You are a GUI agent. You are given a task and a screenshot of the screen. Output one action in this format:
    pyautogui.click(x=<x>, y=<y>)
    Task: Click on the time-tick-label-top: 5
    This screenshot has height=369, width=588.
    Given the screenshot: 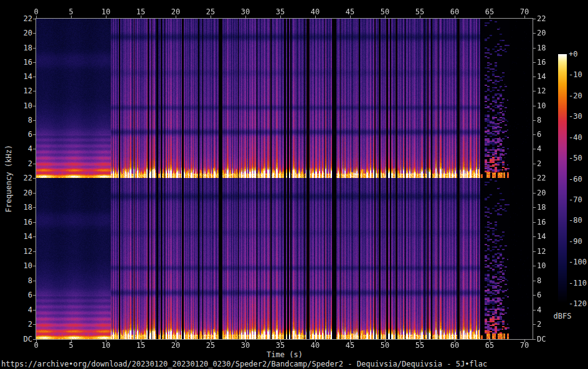 What is the action you would take?
    pyautogui.click(x=71, y=12)
    